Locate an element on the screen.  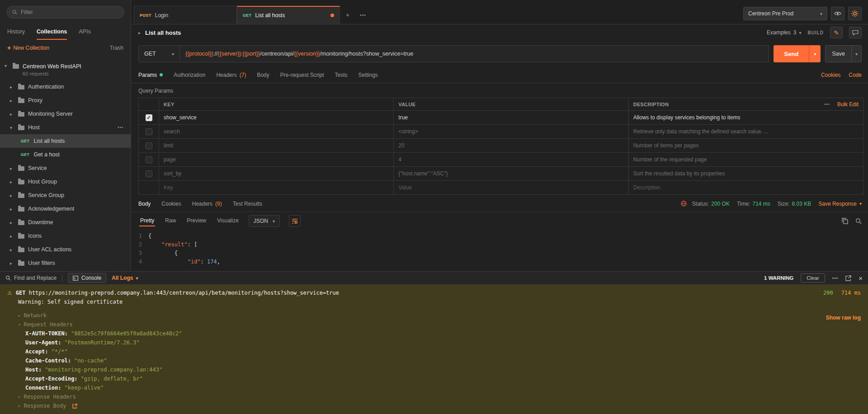
new-tab-button: + is located at coordinates (348, 15).